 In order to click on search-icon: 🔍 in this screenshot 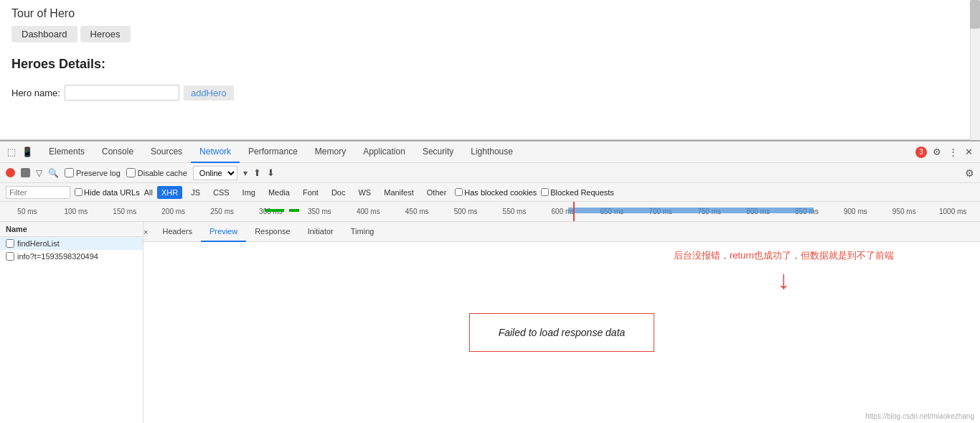, I will do `click(53, 173)`.